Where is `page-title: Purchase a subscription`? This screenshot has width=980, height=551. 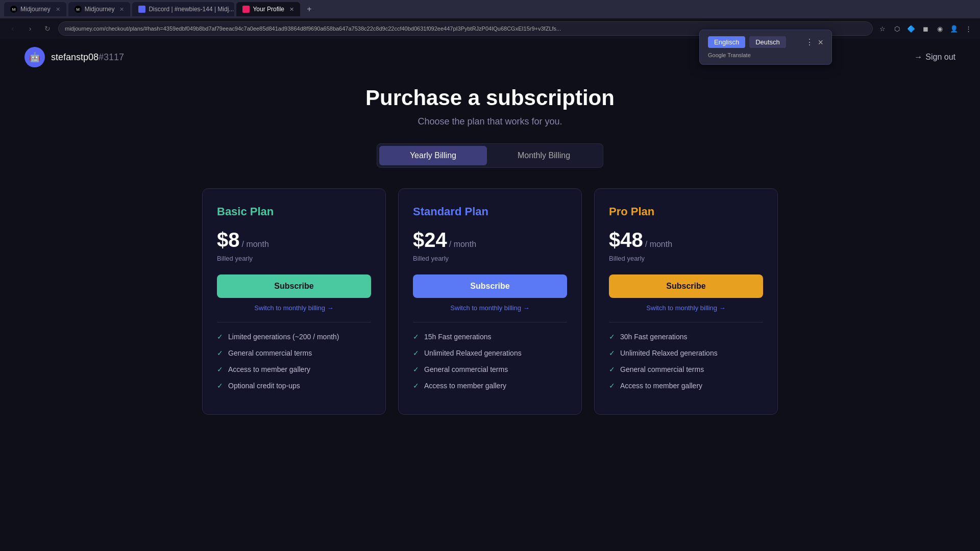
page-title: Purchase a subscription is located at coordinates (490, 98).